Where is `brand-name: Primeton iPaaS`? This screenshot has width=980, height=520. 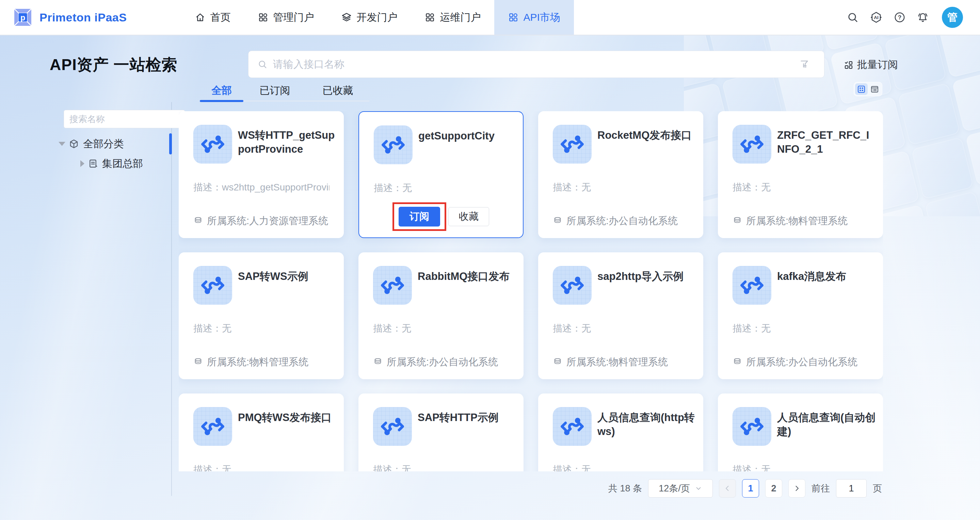 brand-name: Primeton iPaaS is located at coordinates (83, 17).